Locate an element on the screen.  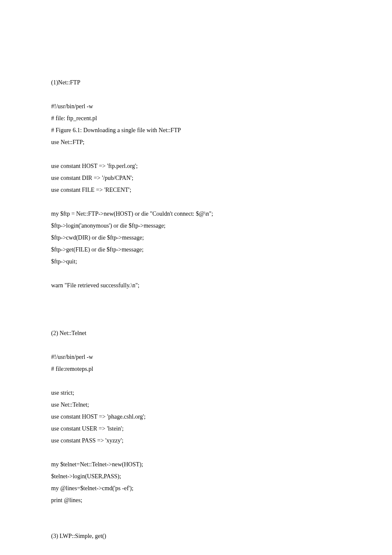
code-line: use Net::Telnet; is located at coordinates (196, 405).